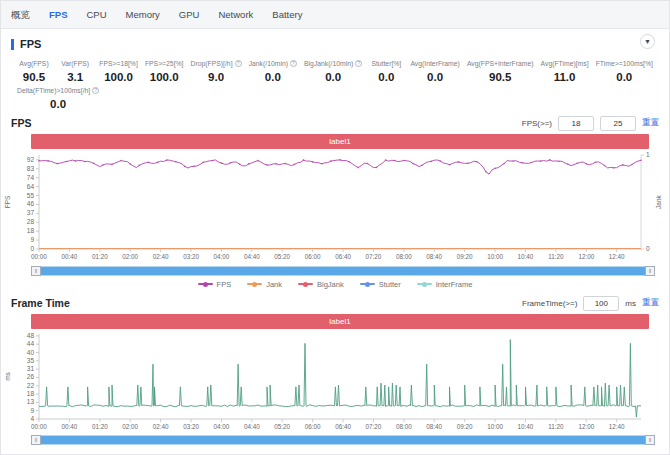 The width and height of the screenshot is (670, 455). I want to click on tab-概览: 概览, so click(20, 15).